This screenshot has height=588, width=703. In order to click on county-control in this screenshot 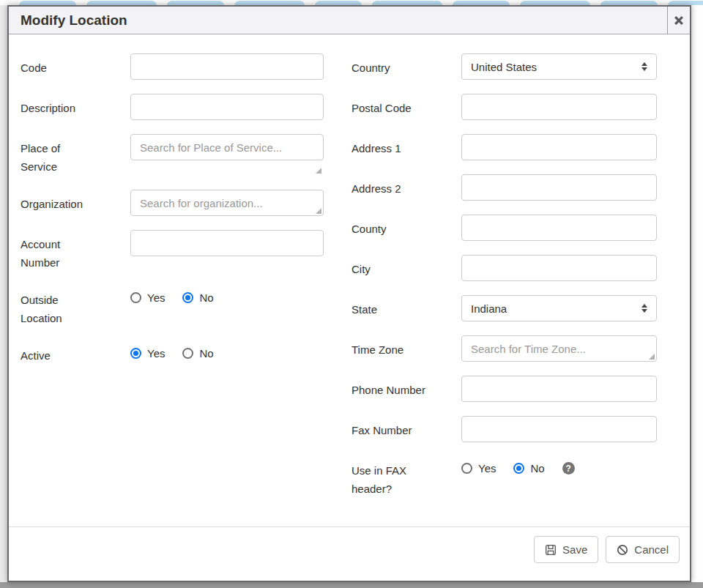, I will do `click(559, 228)`.